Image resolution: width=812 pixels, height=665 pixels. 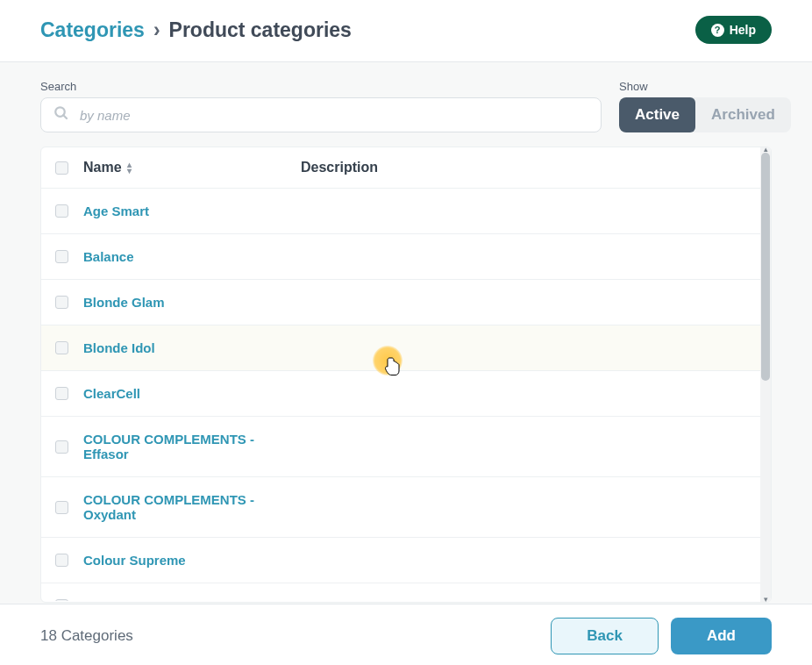 I want to click on status-toggle: Active Archived, so click(x=705, y=115).